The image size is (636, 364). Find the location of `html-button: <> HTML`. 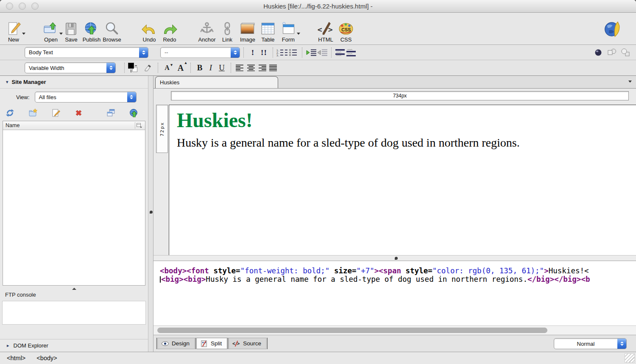

html-button: <> HTML is located at coordinates (326, 32).